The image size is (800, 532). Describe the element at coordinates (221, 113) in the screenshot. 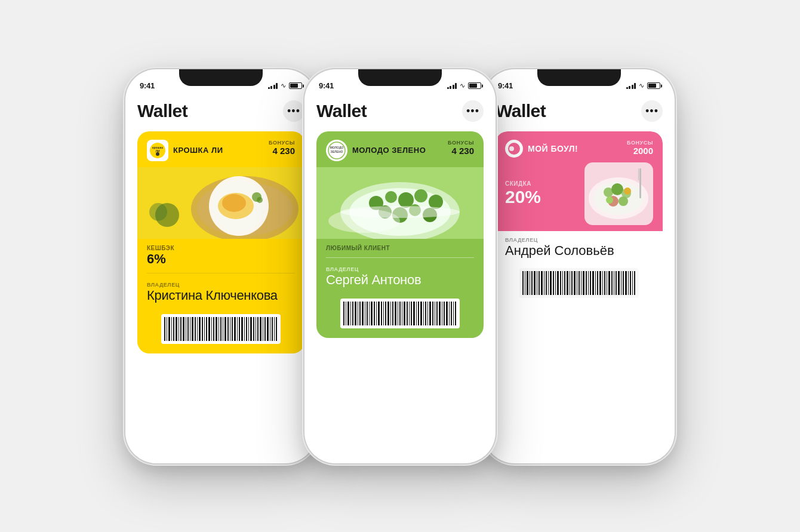

I see `app-header-left: Wallet •••` at that location.